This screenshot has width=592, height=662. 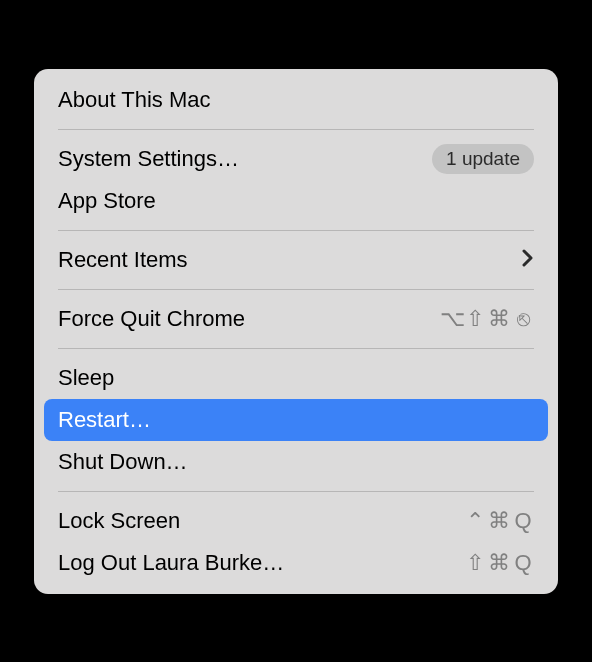 I want to click on menu-item-sleep: Sleep, so click(x=296, y=378).